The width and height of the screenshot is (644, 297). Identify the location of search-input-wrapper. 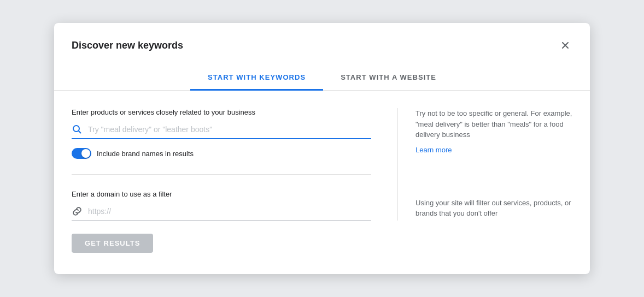
(221, 131).